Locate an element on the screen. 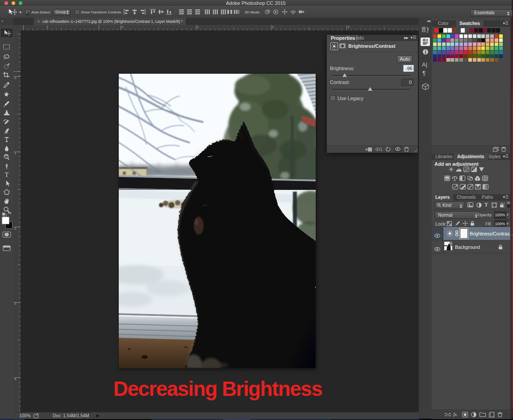 This screenshot has width=513, height=420. svg-text: T is located at coordinates (7, 175).